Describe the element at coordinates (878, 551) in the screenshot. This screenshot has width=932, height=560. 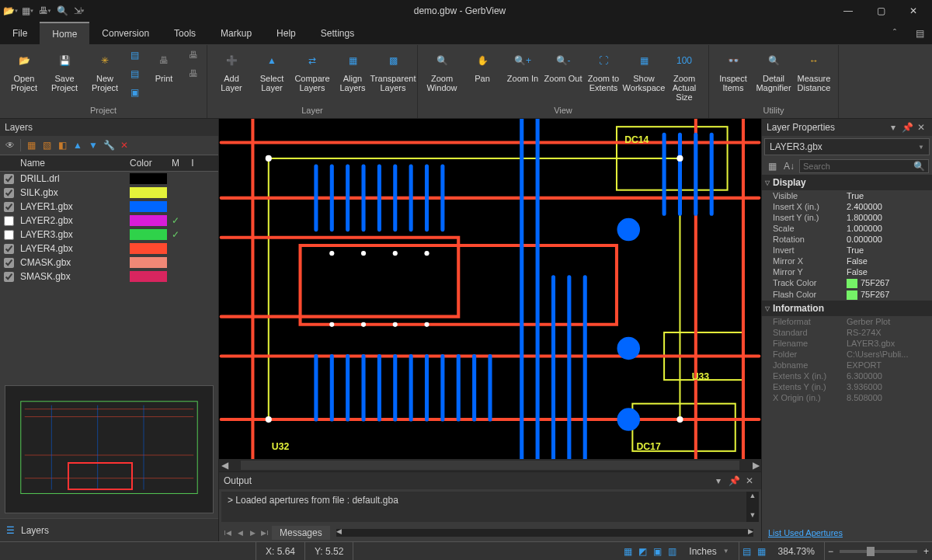
I see `zoom-slider` at that location.